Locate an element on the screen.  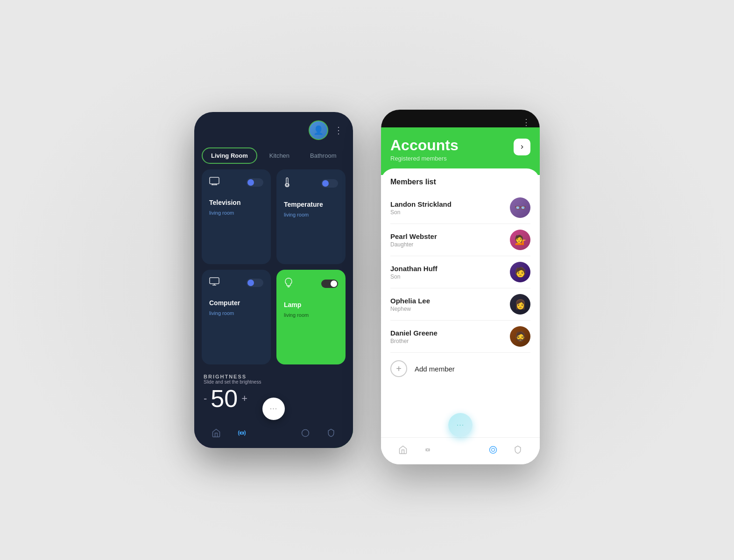
member-name-pearl: Pearl Webster is located at coordinates (414, 236).